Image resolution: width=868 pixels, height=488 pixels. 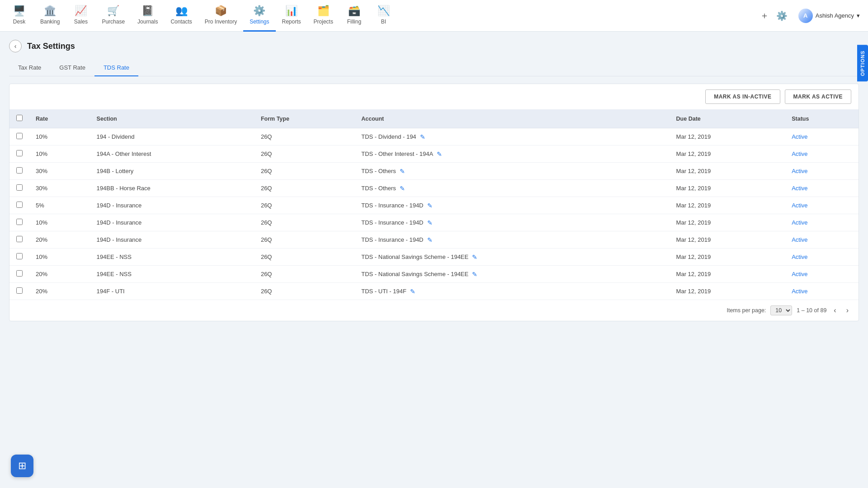 I want to click on row-rate: 10%, so click(x=60, y=137).